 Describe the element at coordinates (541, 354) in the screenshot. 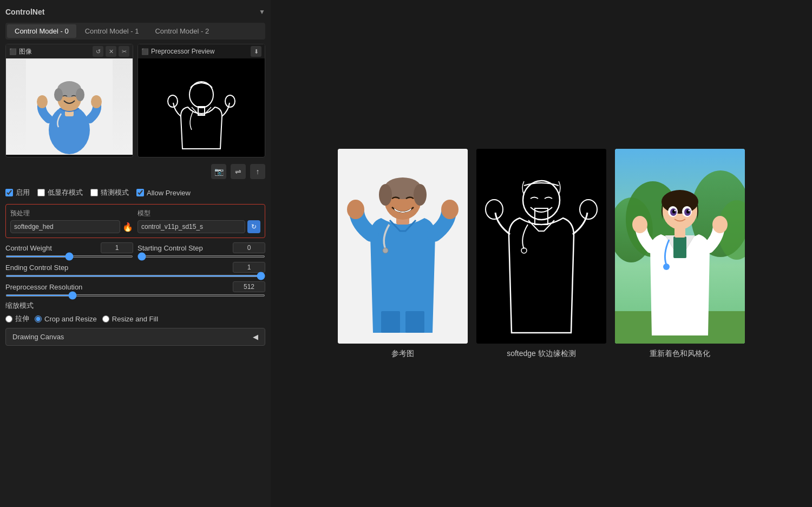

I see `softedge-caption: softedge 软边缘检测` at that location.